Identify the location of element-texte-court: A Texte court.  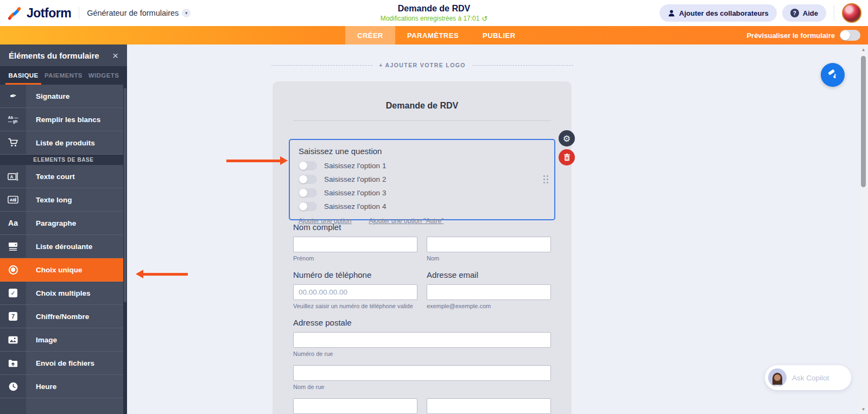
(64, 177).